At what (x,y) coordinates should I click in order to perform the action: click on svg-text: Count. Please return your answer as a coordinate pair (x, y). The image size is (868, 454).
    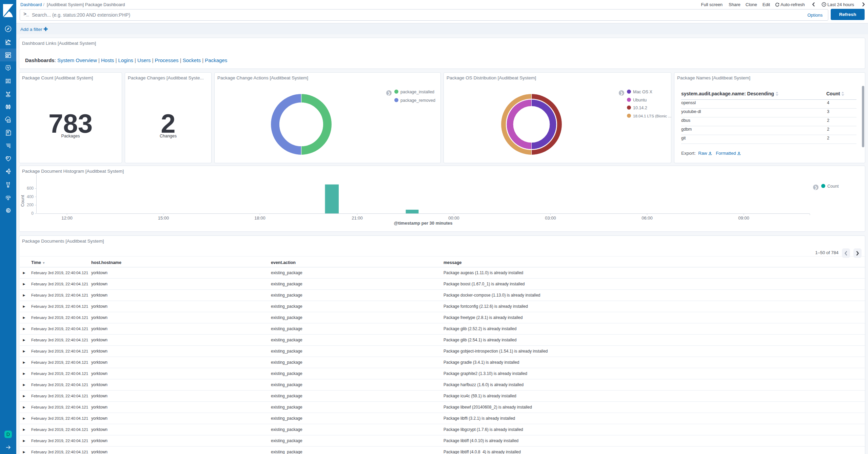
    Looking at the image, I should click on (22, 201).